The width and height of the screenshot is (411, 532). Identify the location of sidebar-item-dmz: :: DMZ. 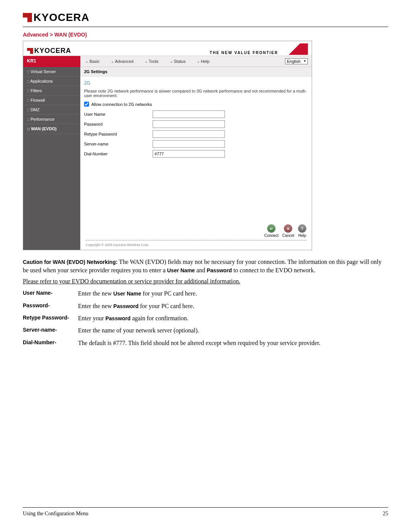
(52, 110).